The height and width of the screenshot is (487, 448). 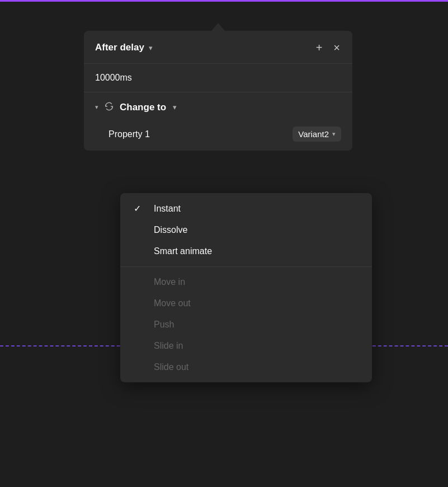 What do you see at coordinates (218, 137) in the screenshot?
I see `property-row: Property 1 Variant2 ▾` at bounding box center [218, 137].